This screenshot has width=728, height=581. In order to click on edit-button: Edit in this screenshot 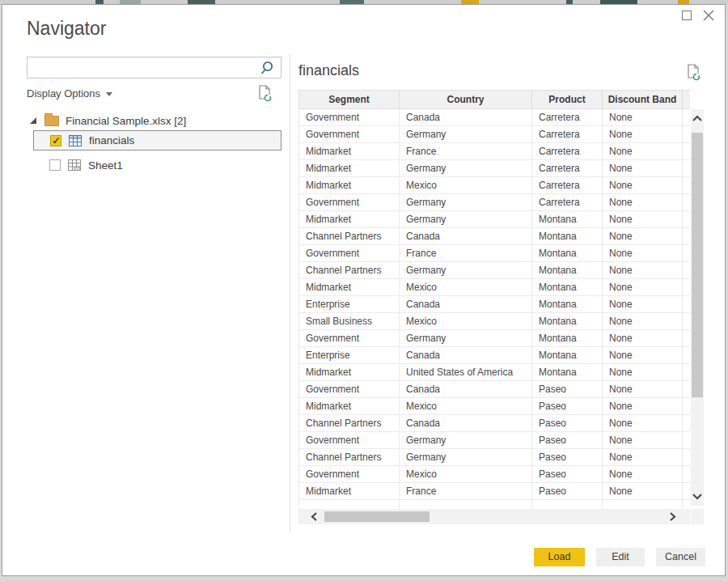, I will do `click(620, 557)`.